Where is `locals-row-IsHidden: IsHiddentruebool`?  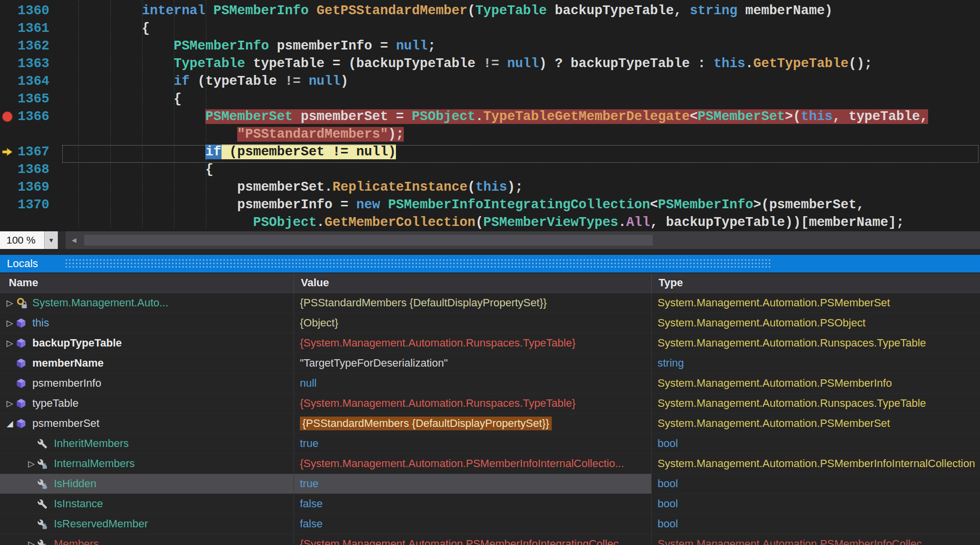
locals-row-IsHidden: IsHiddentruebool is located at coordinates (490, 484).